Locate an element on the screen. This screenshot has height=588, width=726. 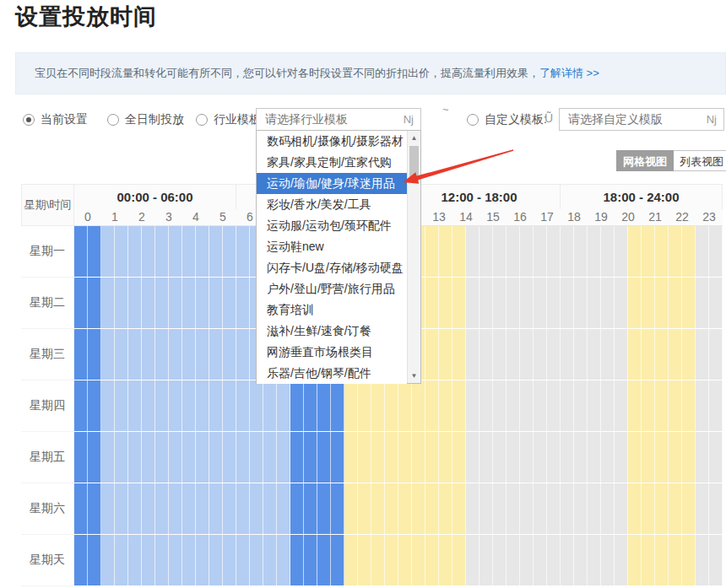
dropdown-item: 户外/登山/野营/旅行用品 is located at coordinates (332, 289).